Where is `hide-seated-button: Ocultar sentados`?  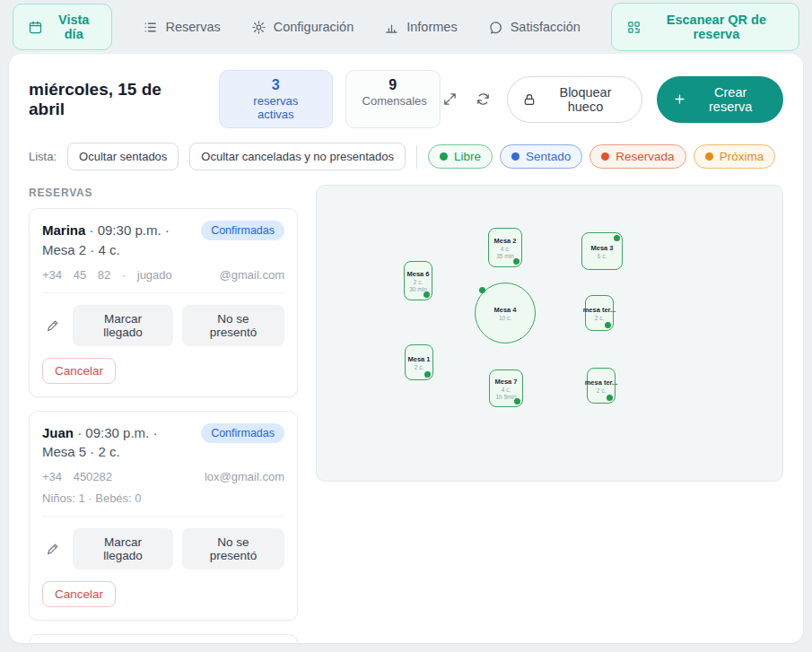
hide-seated-button: Ocultar sentados is located at coordinates (123, 156).